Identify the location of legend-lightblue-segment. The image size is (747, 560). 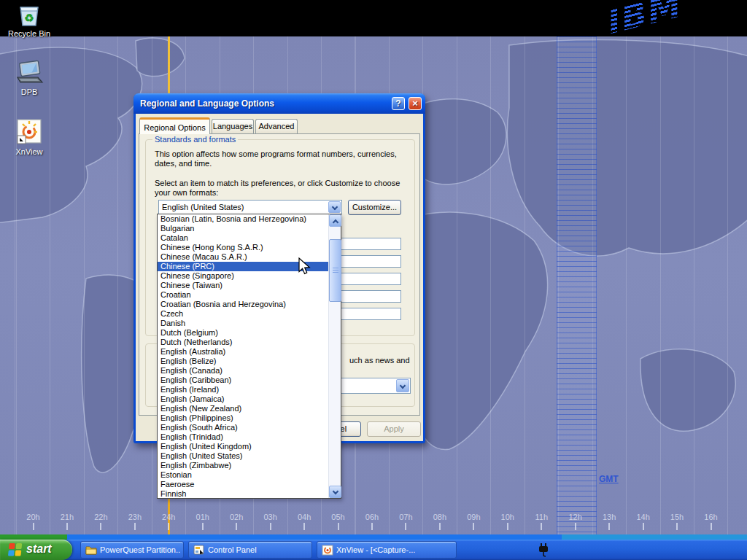
(654, 537).